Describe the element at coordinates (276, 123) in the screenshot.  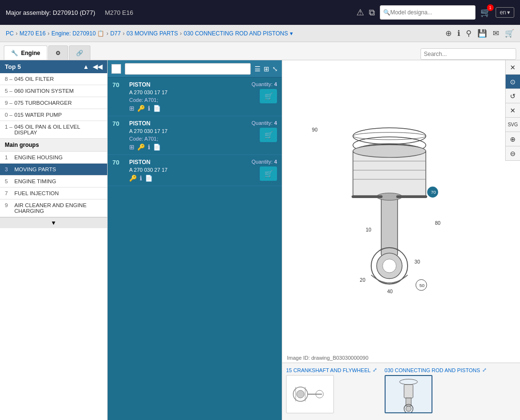
I see `qty-num-2: 4` at that location.